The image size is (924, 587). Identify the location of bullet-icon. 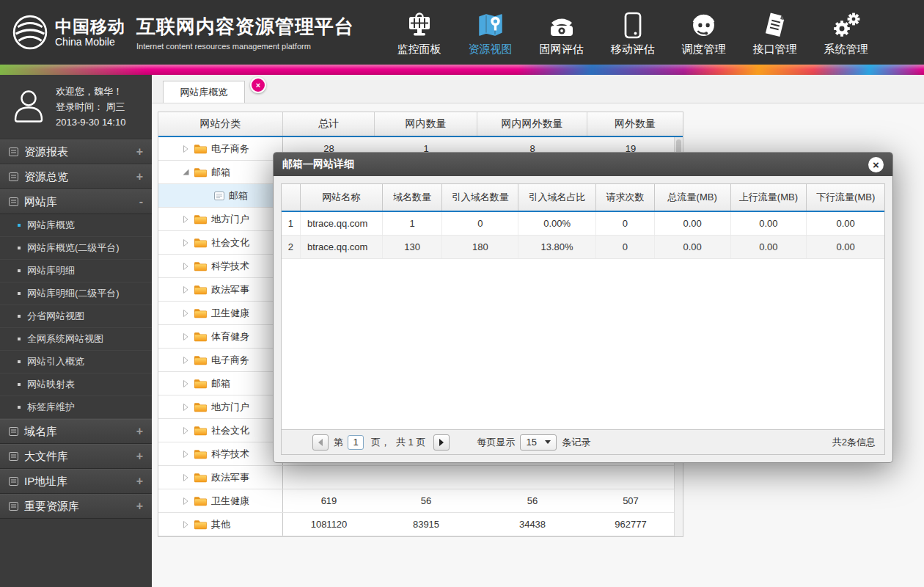
(19, 407).